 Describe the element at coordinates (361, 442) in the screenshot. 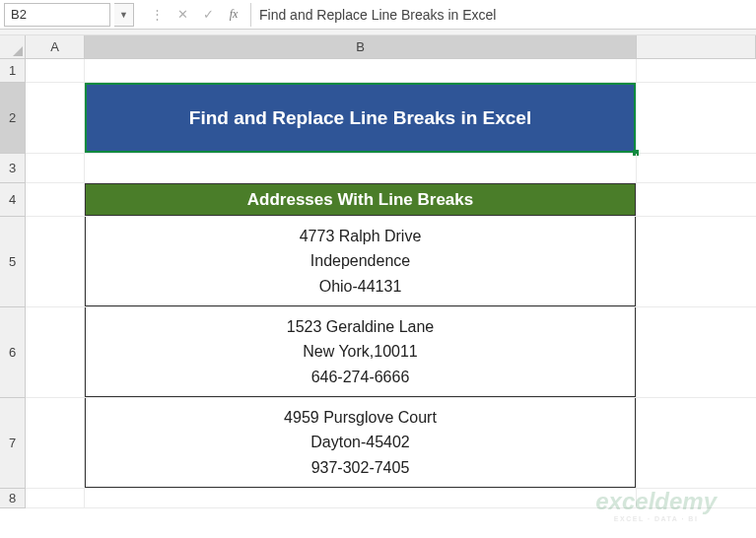

I see `address-line: Dayton-45402` at that location.